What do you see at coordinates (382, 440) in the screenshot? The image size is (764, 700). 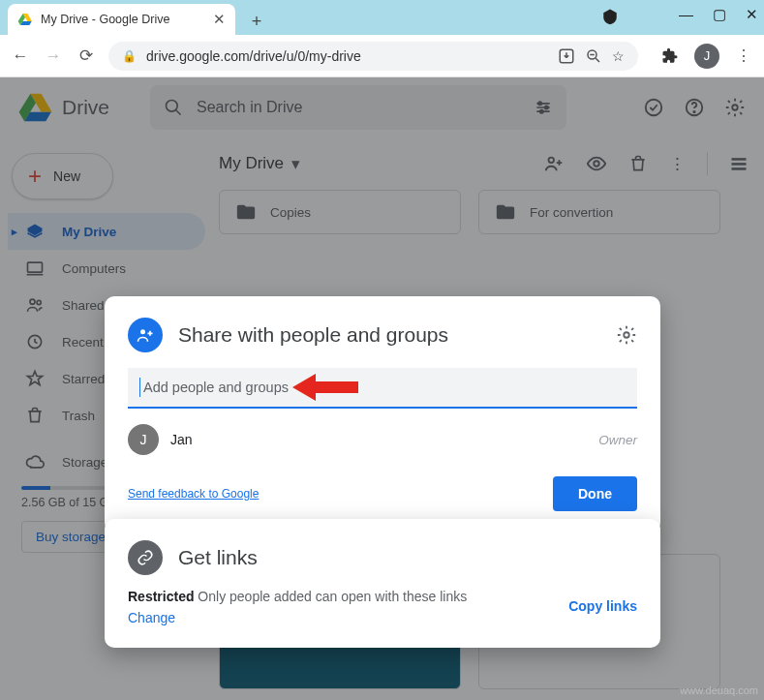 I see `person-row: J Jan Owner` at bounding box center [382, 440].